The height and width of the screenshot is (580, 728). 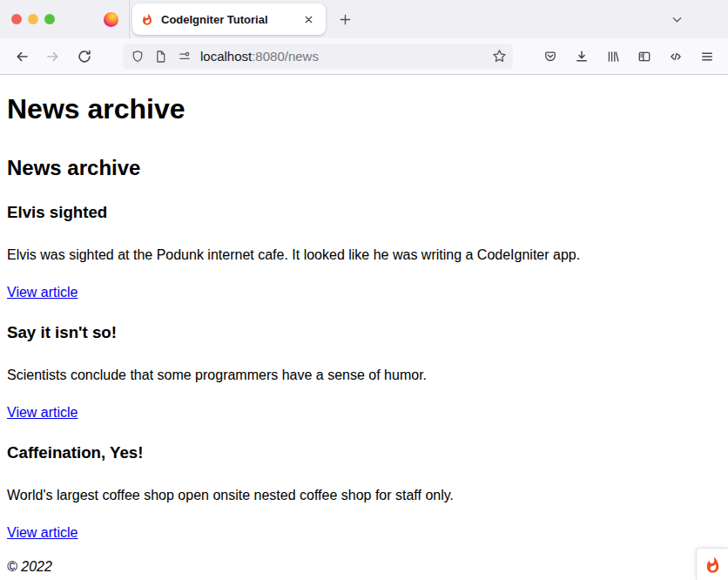 I want to click on tab-close-icon, so click(x=308, y=19).